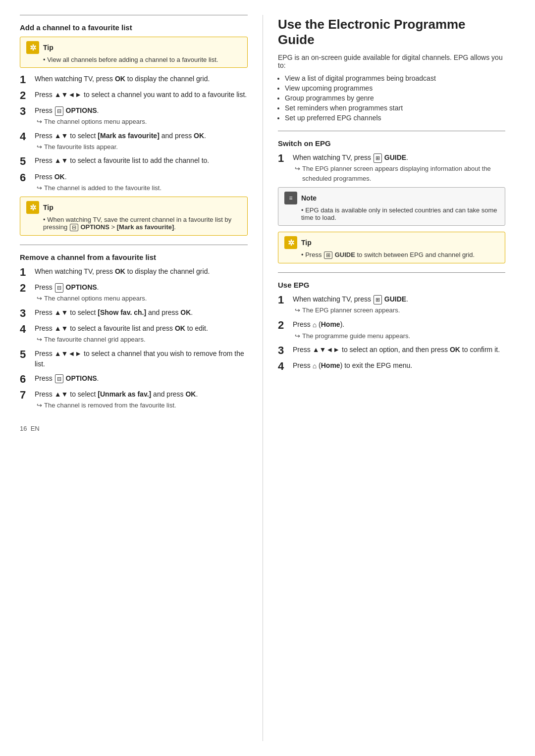  What do you see at coordinates (309, 198) in the screenshot?
I see `note-label-1: Note` at bounding box center [309, 198].